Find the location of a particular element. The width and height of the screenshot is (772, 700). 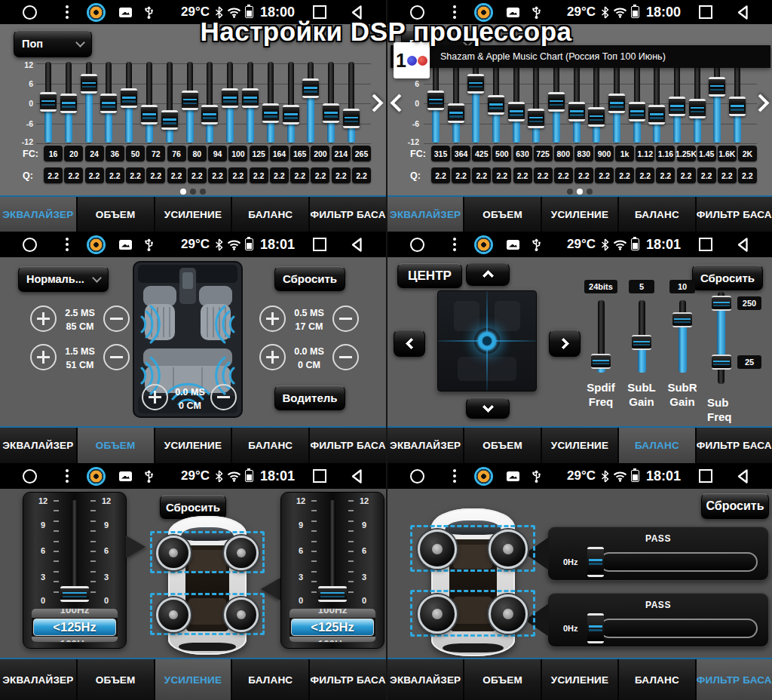

page-dots is located at coordinates (193, 192).